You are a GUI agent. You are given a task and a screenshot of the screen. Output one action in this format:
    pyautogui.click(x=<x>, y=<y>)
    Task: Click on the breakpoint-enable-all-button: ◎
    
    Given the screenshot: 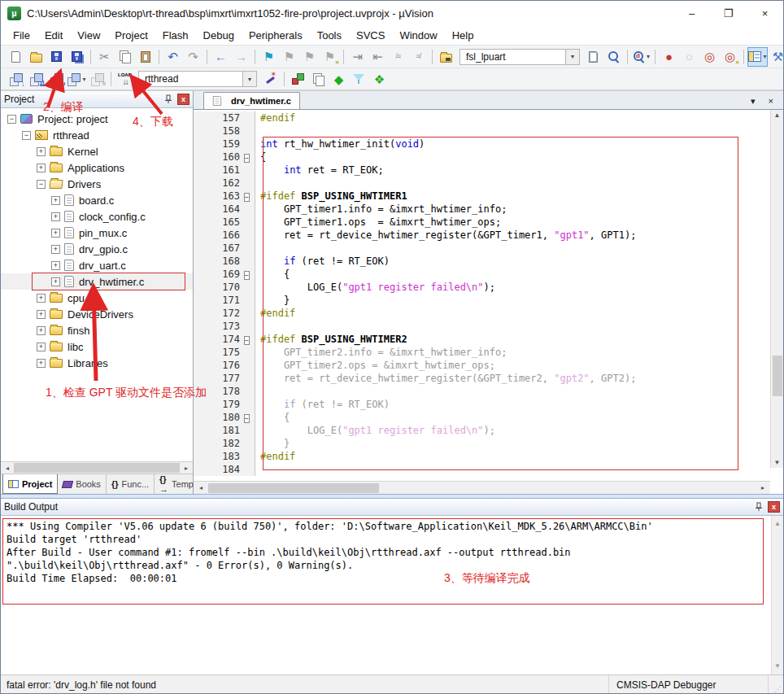 What is the action you would take?
    pyautogui.click(x=709, y=57)
    